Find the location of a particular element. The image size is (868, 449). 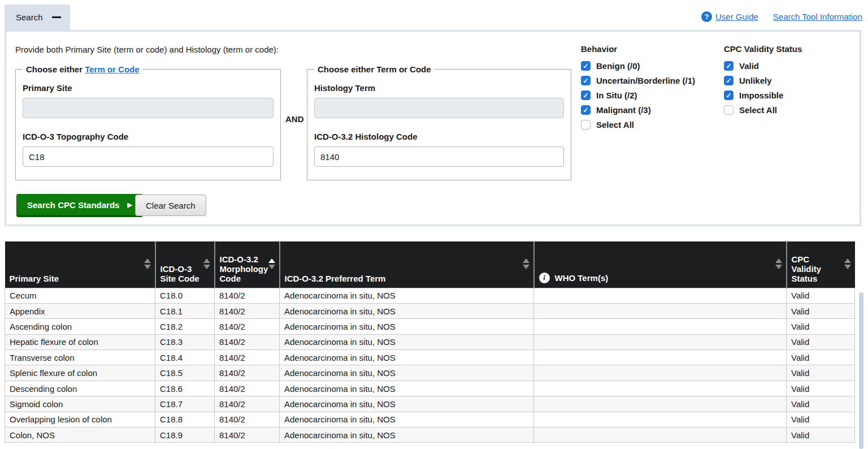

search-tab: Search is located at coordinates (37, 17).